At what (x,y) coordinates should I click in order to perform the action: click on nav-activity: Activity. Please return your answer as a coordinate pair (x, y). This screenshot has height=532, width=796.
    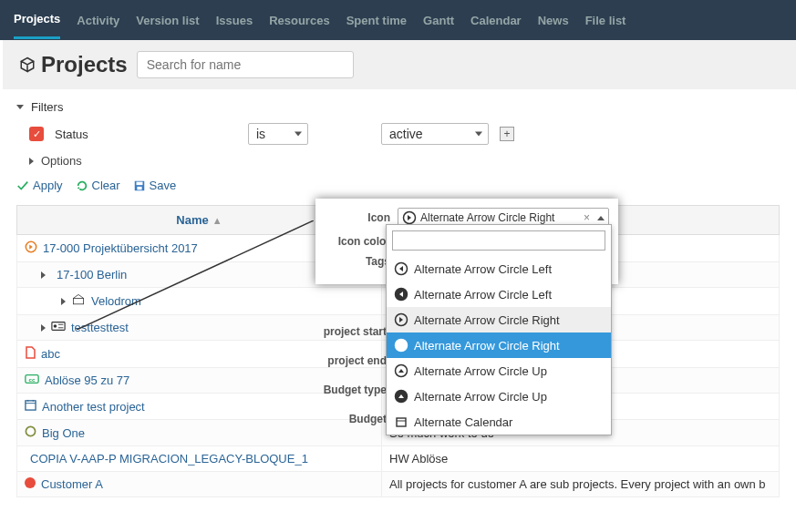
    Looking at the image, I should click on (98, 20).